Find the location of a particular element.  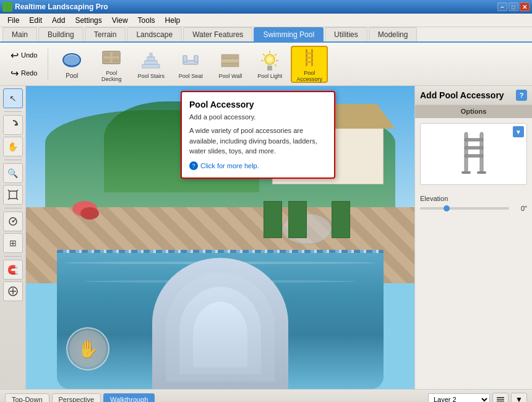

tooltip-body: A wide variety of pool accessories are a… is located at coordinates (258, 141).